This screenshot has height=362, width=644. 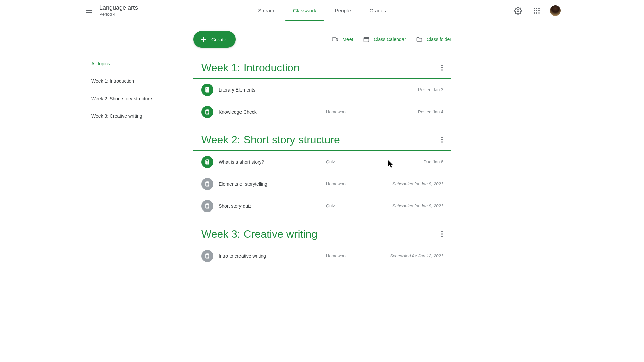 I want to click on create-button: Create, so click(x=215, y=39).